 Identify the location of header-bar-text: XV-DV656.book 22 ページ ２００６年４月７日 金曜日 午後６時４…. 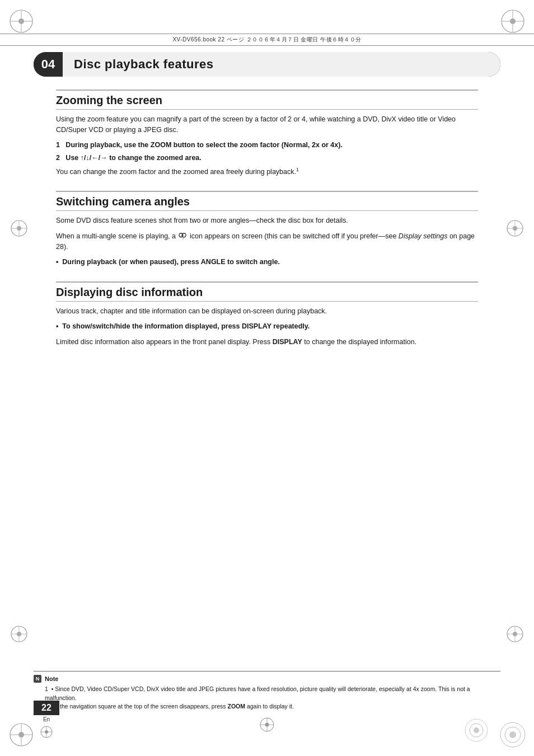
(266, 40).